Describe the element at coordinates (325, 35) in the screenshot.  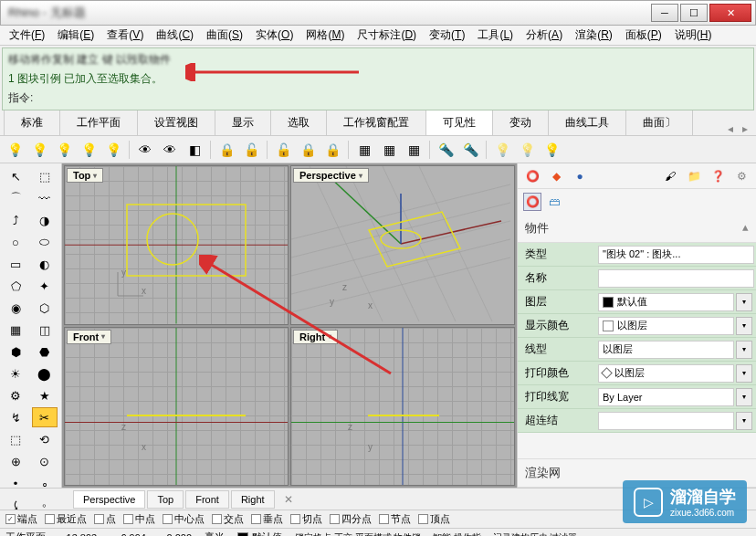
I see `menu-m: 网格(M)` at that location.